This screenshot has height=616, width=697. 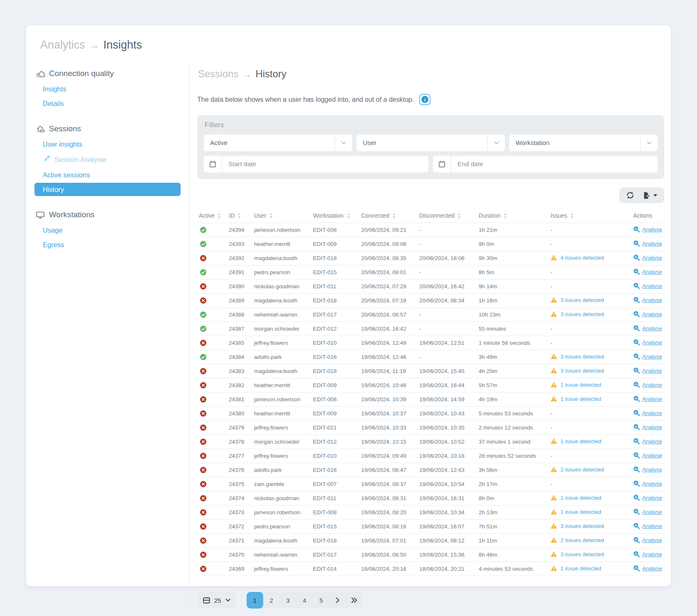 I want to click on session-row: 24391pedro.pearsonEDIT-01520/06/2024, 08…, so click(x=431, y=272).